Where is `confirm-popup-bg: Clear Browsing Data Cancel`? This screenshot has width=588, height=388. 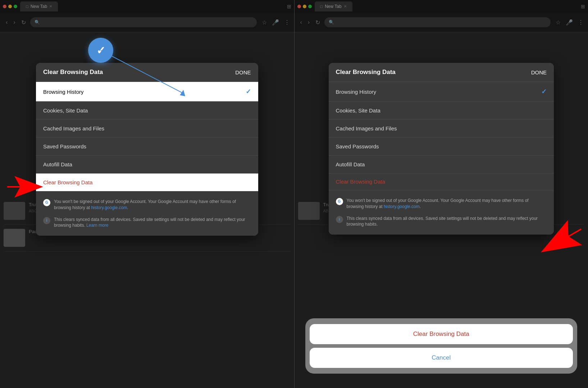
confirm-popup-bg: Clear Browsing Data Cancel is located at coordinates (442, 346).